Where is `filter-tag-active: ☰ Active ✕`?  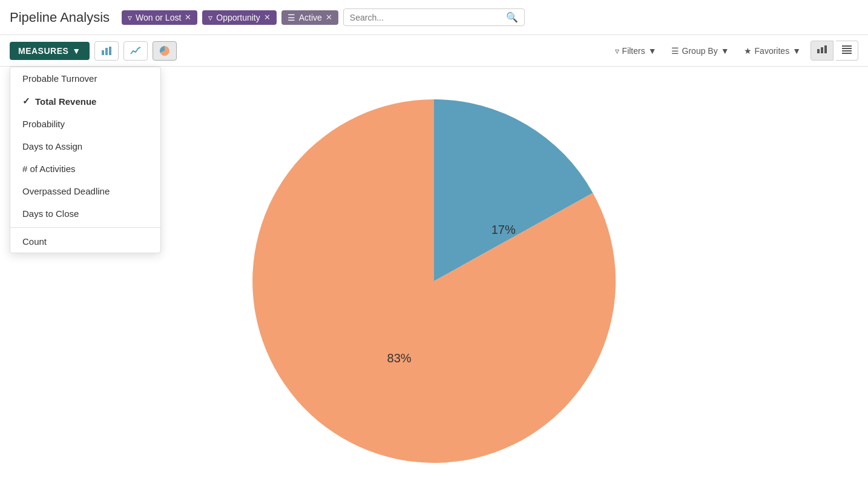
filter-tag-active: ☰ Active ✕ is located at coordinates (310, 18).